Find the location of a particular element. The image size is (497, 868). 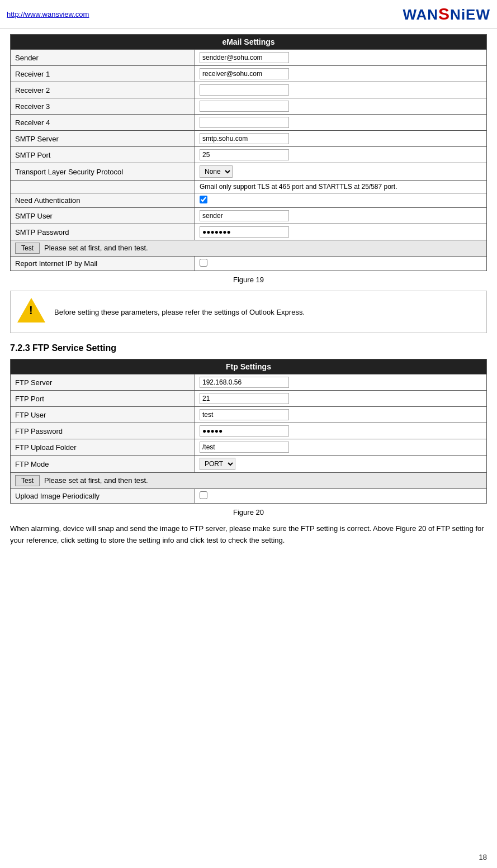

email-field-label: Receiver 3 is located at coordinates (103, 106).